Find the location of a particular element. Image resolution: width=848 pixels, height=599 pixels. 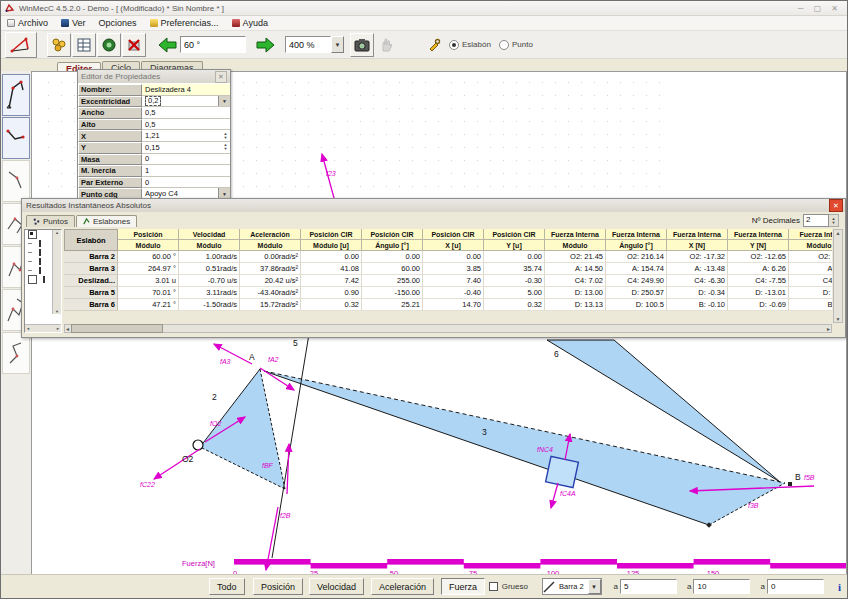

point-B-marker is located at coordinates (790, 484).